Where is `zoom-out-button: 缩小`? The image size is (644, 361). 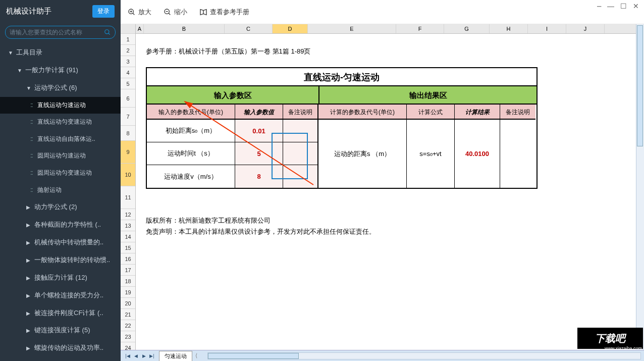
zoom-out-button: 缩小 is located at coordinates (176, 12).